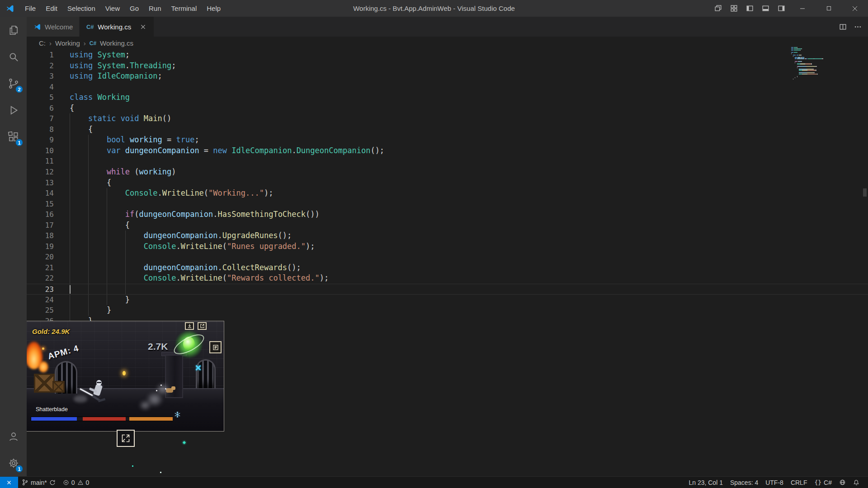  I want to click on customize-layout-icon, so click(734, 8).